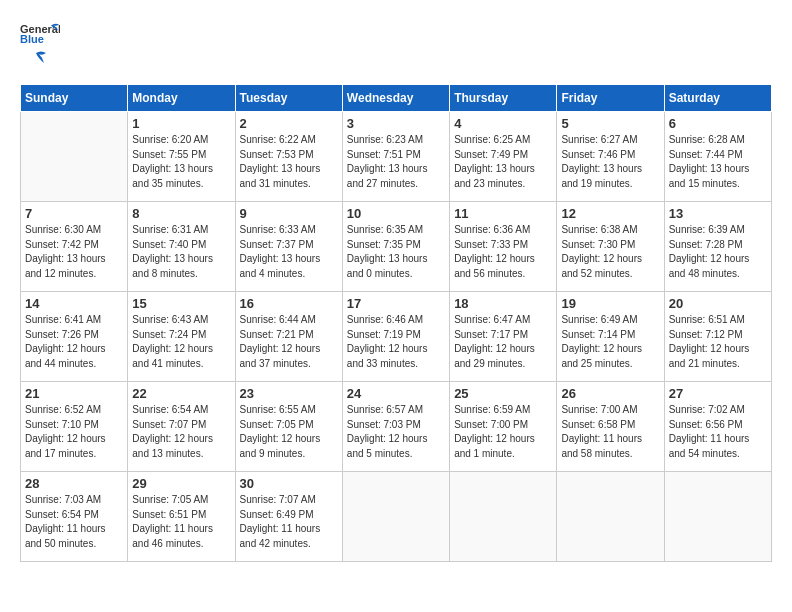 The width and height of the screenshot is (792, 612). What do you see at coordinates (718, 157) in the screenshot?
I see `calendar-cell: 6Sunrise: 6:28 AM Sunset: 7:44 PM Daylig…` at bounding box center [718, 157].